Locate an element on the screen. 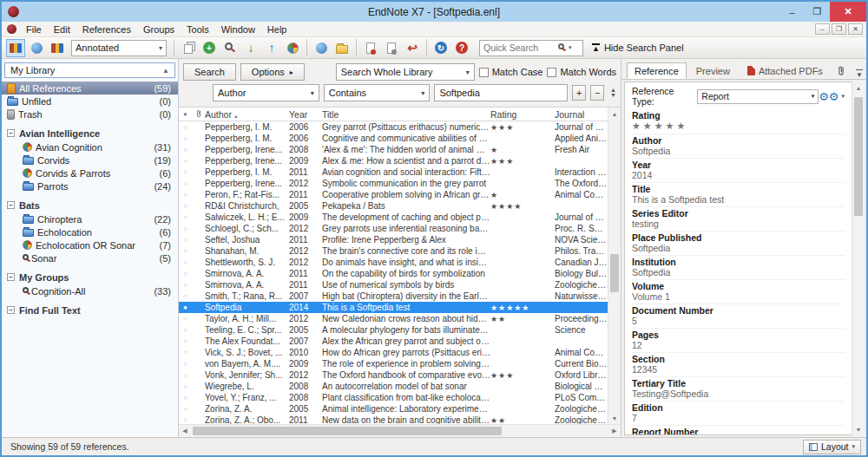 This screenshot has height=457, width=868. reference-field-title: TitleThis is a Softpedia test is located at coordinates (738, 195).